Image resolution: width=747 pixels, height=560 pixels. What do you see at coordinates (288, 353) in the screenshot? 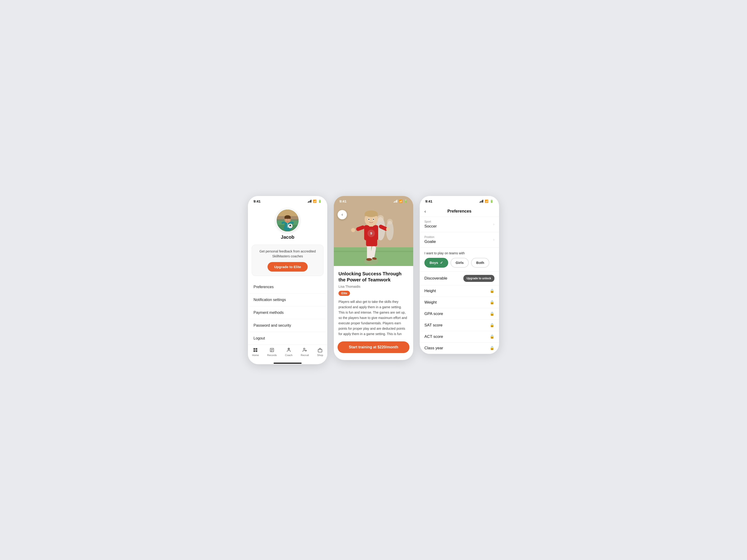
I see `bottom-nav: Home Records` at bounding box center [288, 353].